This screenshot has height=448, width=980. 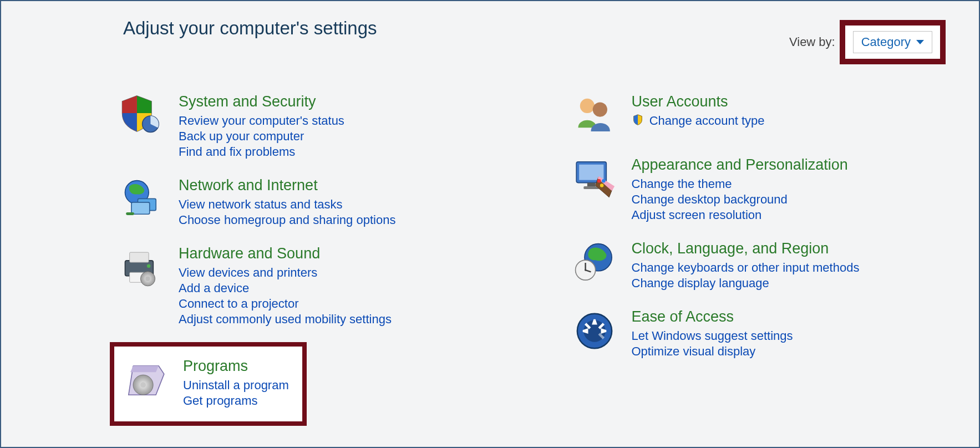 I want to click on category-link-system-and-security: System and Security, so click(x=262, y=102).